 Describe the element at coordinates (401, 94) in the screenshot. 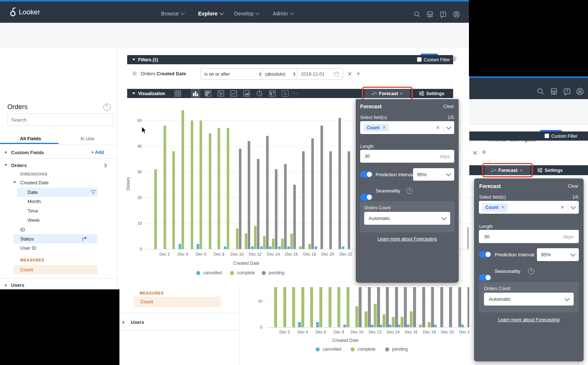

I see `forecast-tab-close-icon: ✕` at that location.